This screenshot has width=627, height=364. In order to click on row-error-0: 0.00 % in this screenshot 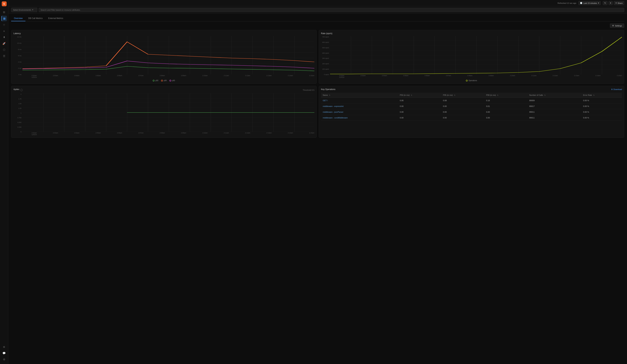, I will do `click(602, 101)`.